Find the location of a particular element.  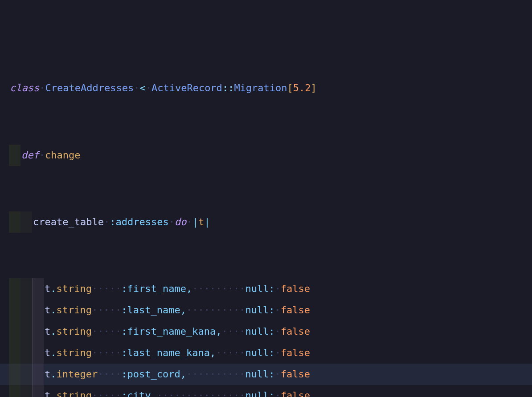

column-name: :post_cord is located at coordinates (151, 374).